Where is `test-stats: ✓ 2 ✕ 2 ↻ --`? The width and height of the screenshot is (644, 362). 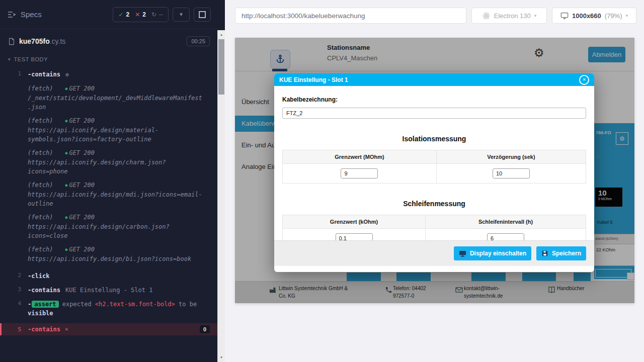 test-stats: ✓ 2 ✕ 2 ↻ -- is located at coordinates (141, 15).